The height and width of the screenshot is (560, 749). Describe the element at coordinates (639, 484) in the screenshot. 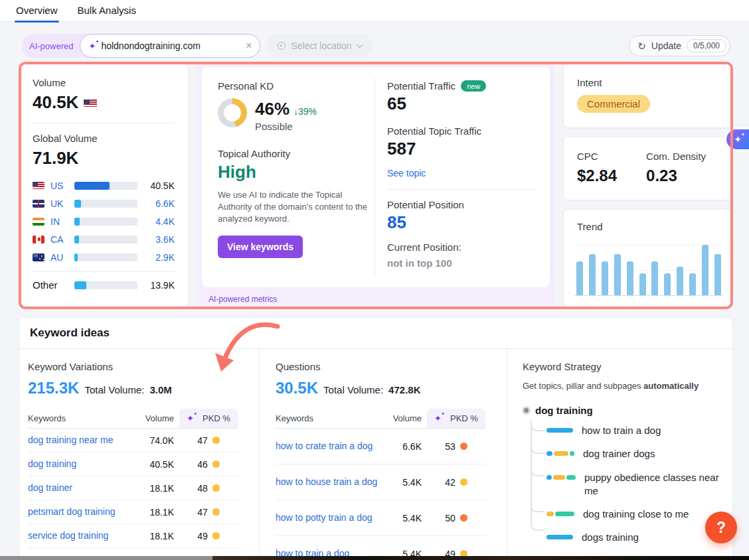

I see `strategy-subpage-item: puppy obedience classes near me` at that location.